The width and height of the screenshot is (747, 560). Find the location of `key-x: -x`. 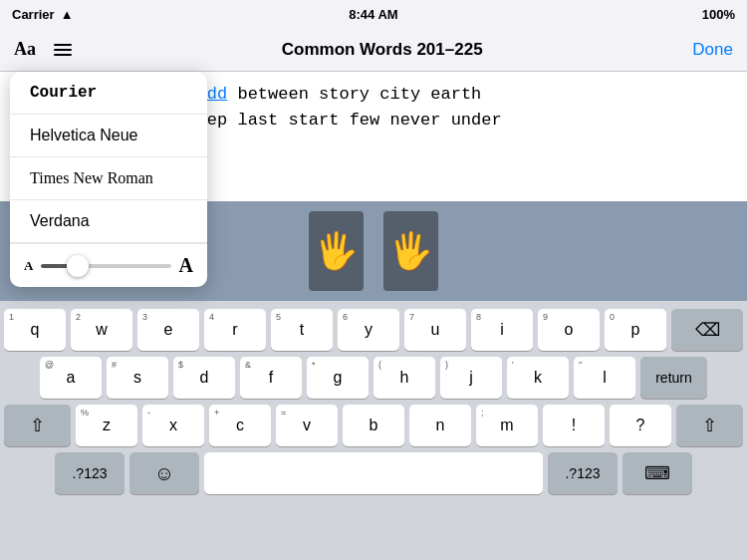

key-x: -x is located at coordinates (173, 425).